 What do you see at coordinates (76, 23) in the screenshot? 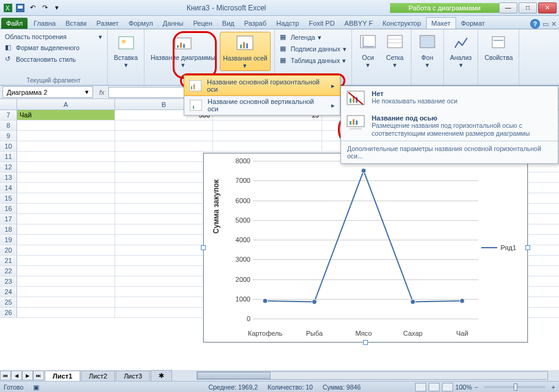
I see `tab-insert: Вставк` at bounding box center [76, 23].